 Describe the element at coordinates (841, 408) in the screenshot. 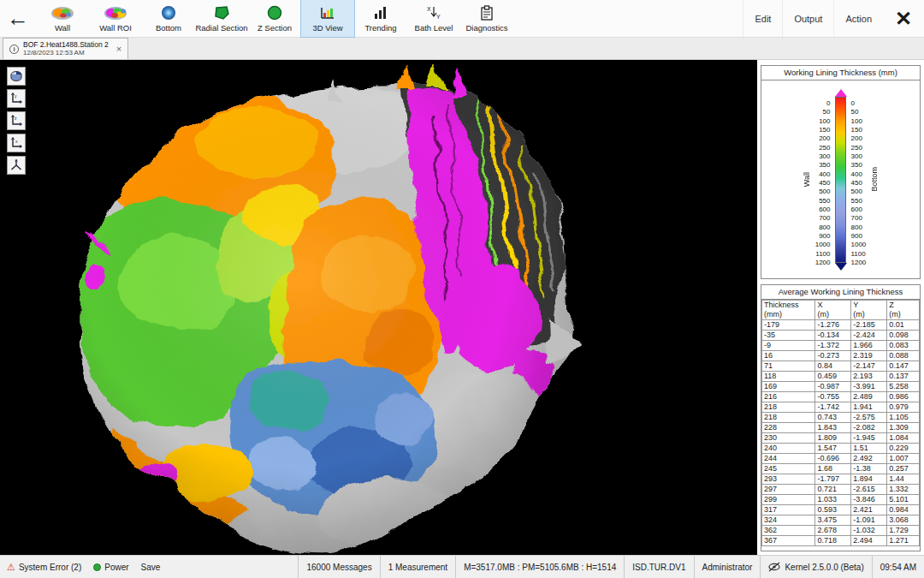

I see `table-row: 218-1.7421.9410.979` at that location.